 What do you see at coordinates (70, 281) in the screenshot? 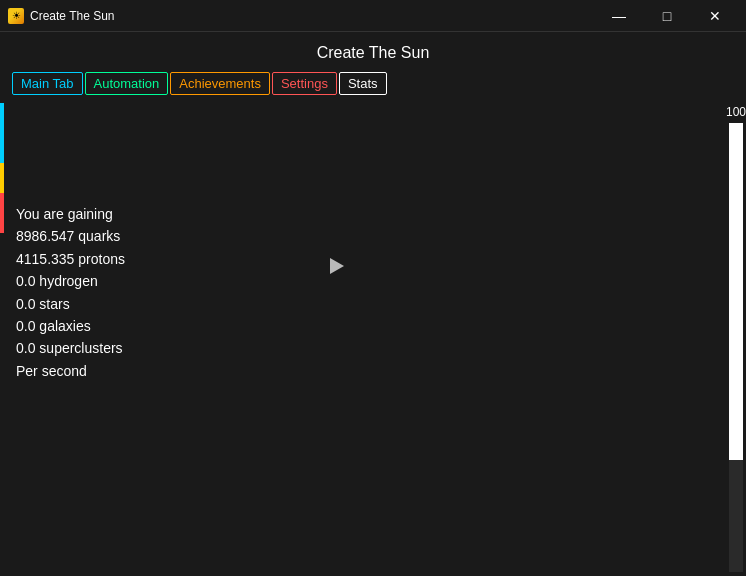
I see `stats-line-2: 0.0 hydrogen` at bounding box center [70, 281].